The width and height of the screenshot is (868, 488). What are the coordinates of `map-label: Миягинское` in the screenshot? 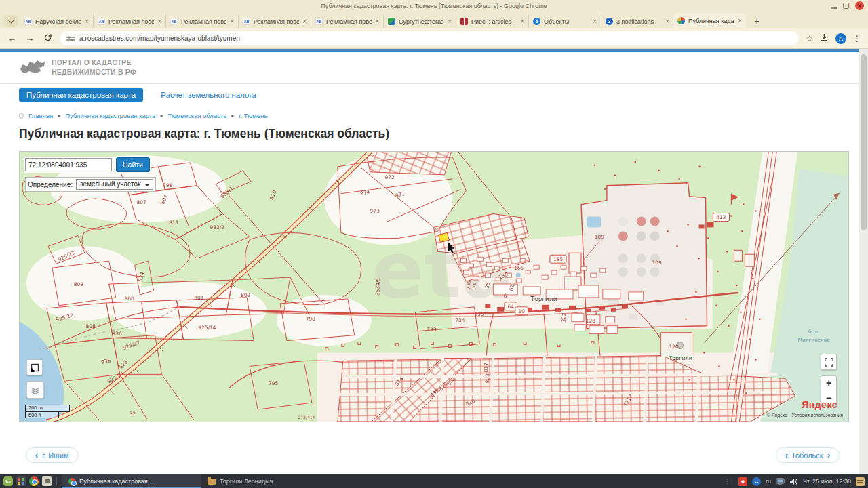 It's located at (814, 340).